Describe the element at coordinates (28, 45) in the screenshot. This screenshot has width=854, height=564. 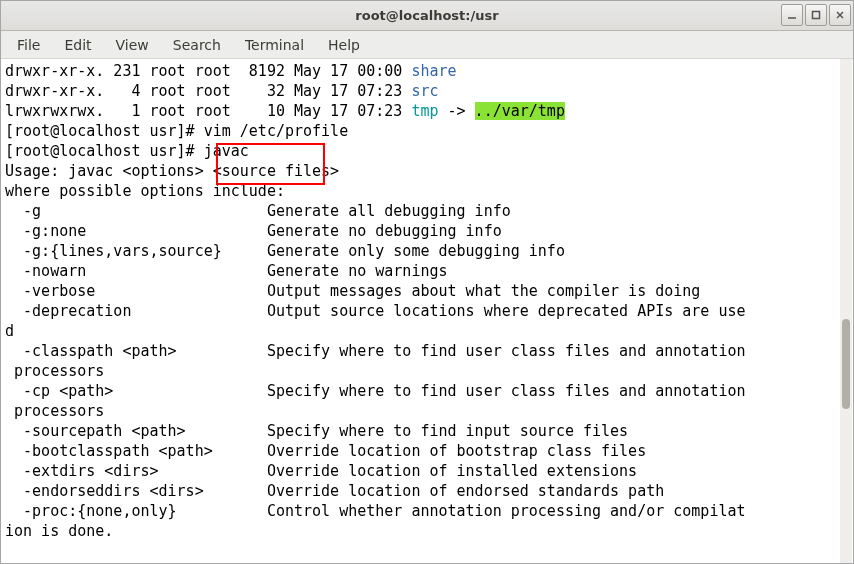
I see `menu-item-file: File` at that location.